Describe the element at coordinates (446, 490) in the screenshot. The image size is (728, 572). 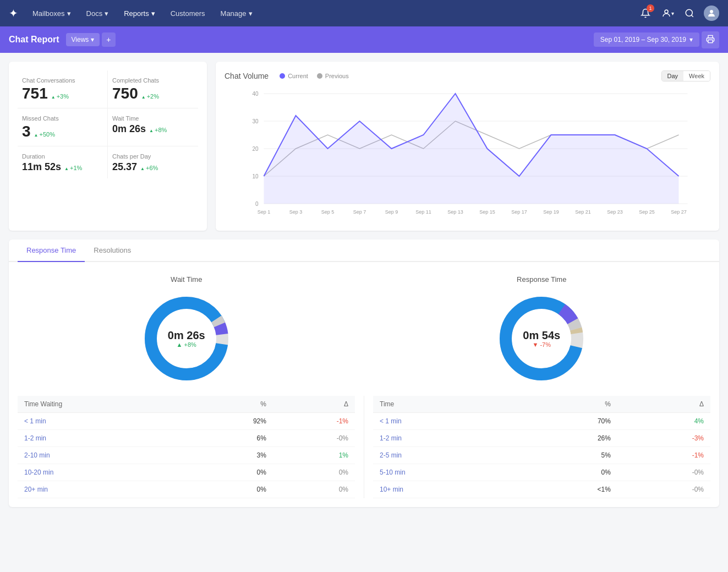
I see `rt-row-label: 10+ min` at that location.